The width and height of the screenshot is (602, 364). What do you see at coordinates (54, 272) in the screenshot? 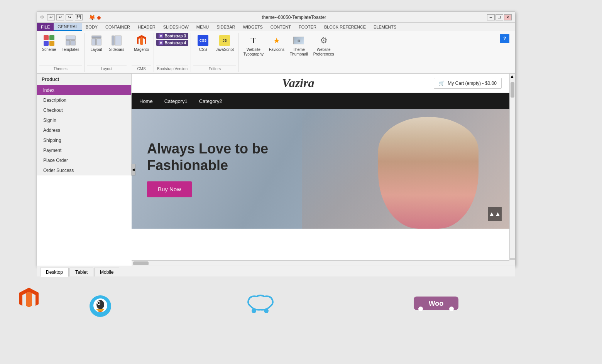
I see `tab-desktop: Desktop` at bounding box center [54, 272].